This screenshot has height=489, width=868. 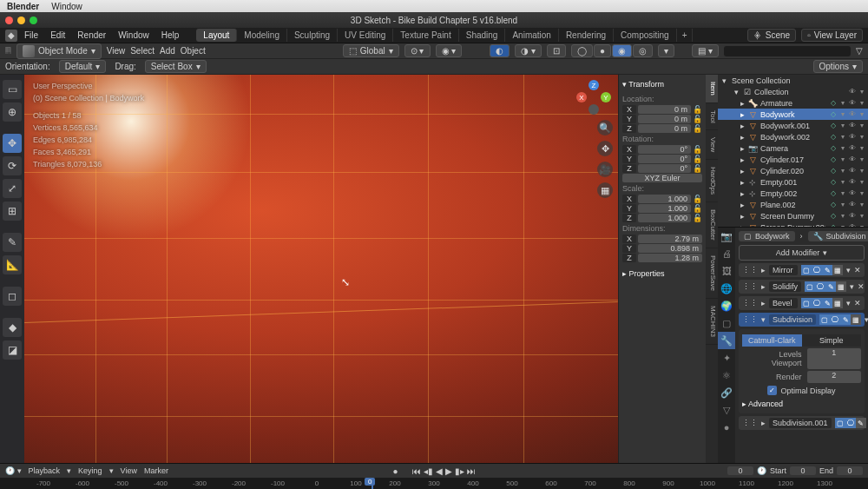 What do you see at coordinates (793, 80) in the screenshot?
I see `outliner-scene-collection: ▾Scene Collection` at bounding box center [793, 80].